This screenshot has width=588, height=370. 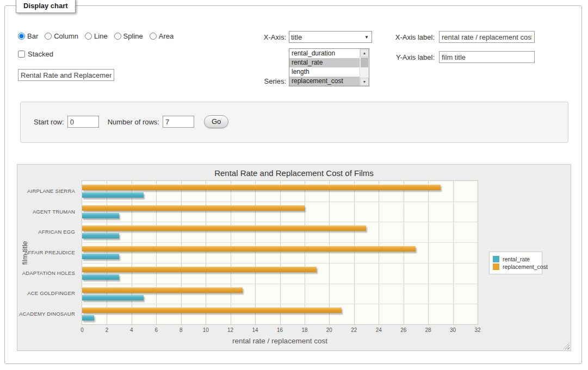 What do you see at coordinates (128, 36) in the screenshot?
I see `chart-type-option-spline: Spline` at bounding box center [128, 36].